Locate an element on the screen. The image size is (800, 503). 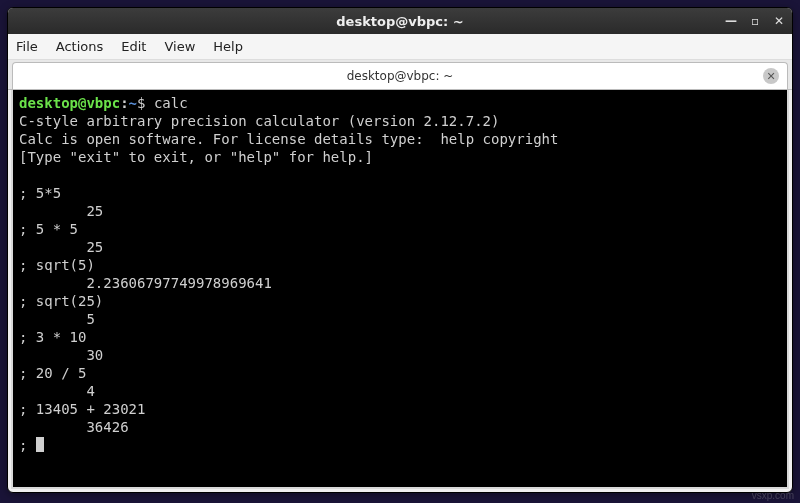
close-button: ✕ is located at coordinates (779, 21).